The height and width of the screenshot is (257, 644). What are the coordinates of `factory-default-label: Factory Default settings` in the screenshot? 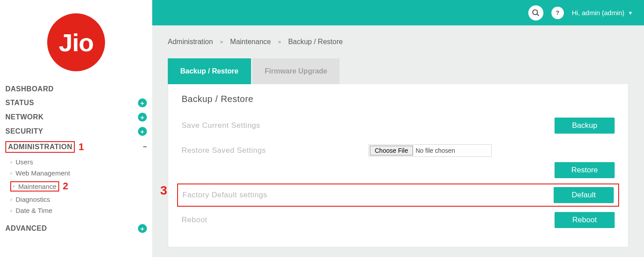 It's located at (274, 195).